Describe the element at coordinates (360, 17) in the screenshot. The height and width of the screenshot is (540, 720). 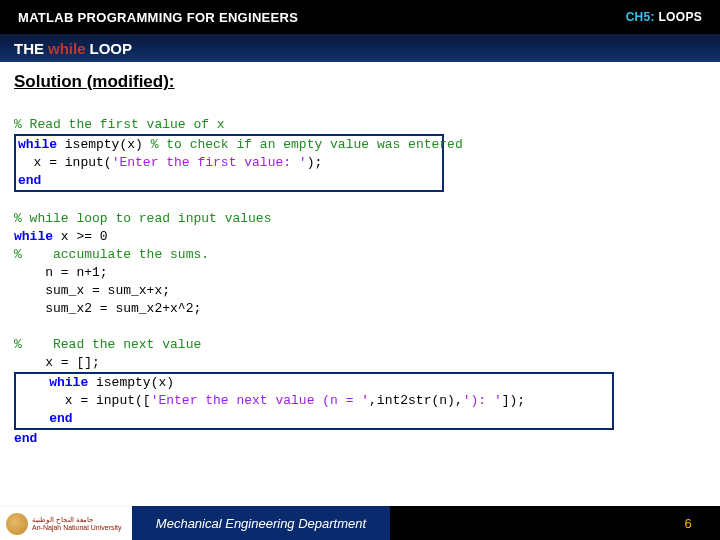
I see `top-bar: MATLAB PROGRAMMING FOR ENGINEERS CH5: LO…` at that location.